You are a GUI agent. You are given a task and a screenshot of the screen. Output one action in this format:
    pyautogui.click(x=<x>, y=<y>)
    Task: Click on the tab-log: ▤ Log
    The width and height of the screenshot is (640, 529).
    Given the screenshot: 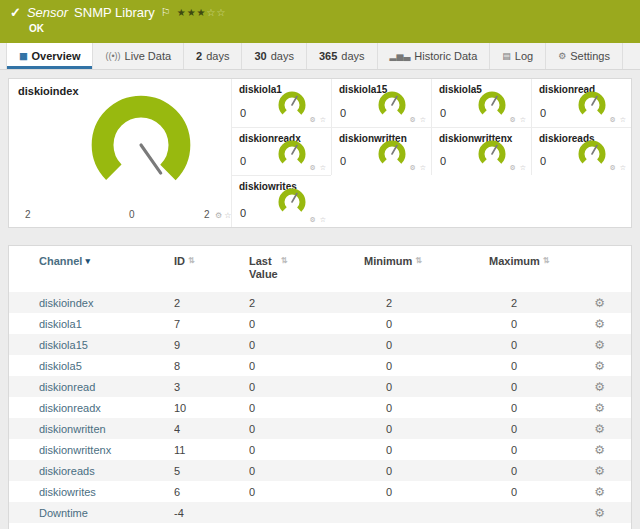 What is the action you would take?
    pyautogui.click(x=518, y=56)
    